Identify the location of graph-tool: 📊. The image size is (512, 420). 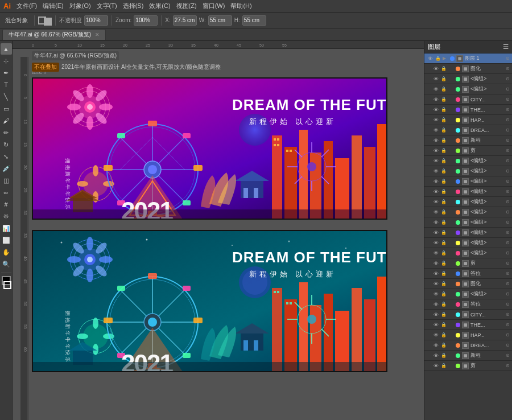
(6, 228).